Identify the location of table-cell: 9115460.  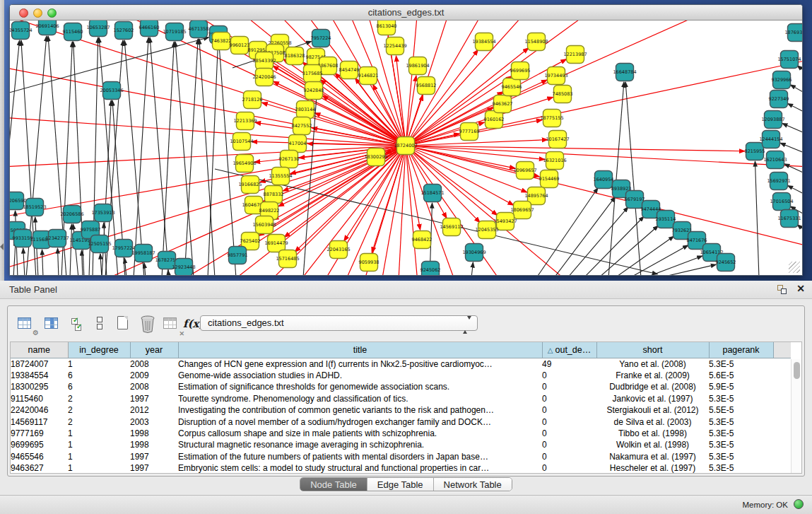
(40, 399).